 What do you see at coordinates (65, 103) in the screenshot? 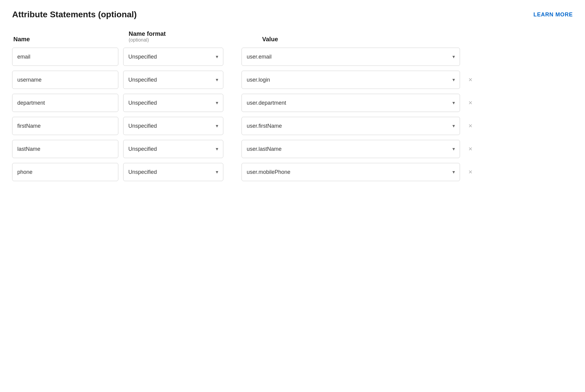
I see `name-input-department-row` at bounding box center [65, 103].